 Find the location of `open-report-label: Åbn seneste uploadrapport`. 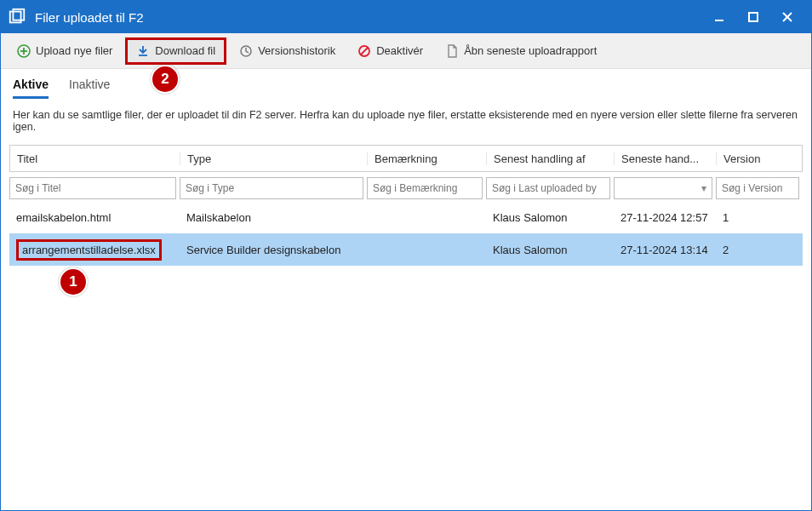

open-report-label: Åbn seneste uploadrapport is located at coordinates (530, 51).